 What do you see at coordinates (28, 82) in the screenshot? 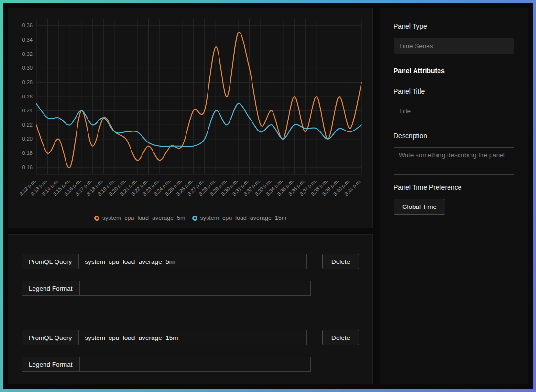
I see `y-axis-tick-label: 0.28` at bounding box center [28, 82].